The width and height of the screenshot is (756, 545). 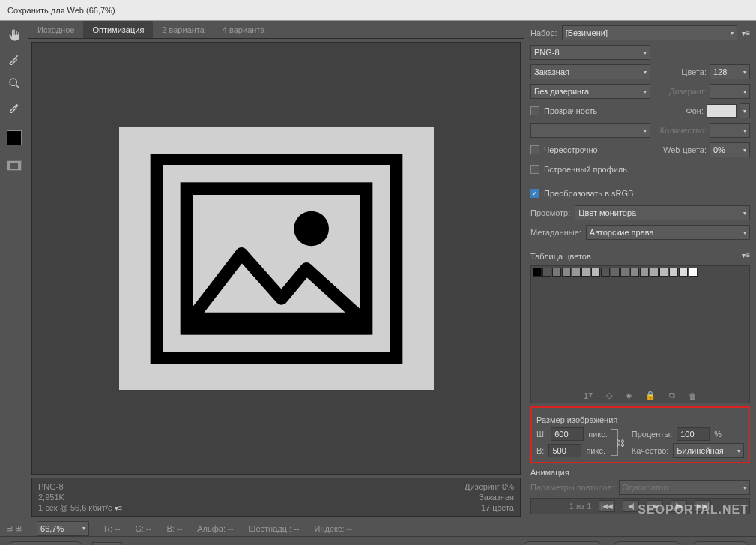 What do you see at coordinates (14, 138) in the screenshot?
I see `foreground-color-swatch` at bounding box center [14, 138].